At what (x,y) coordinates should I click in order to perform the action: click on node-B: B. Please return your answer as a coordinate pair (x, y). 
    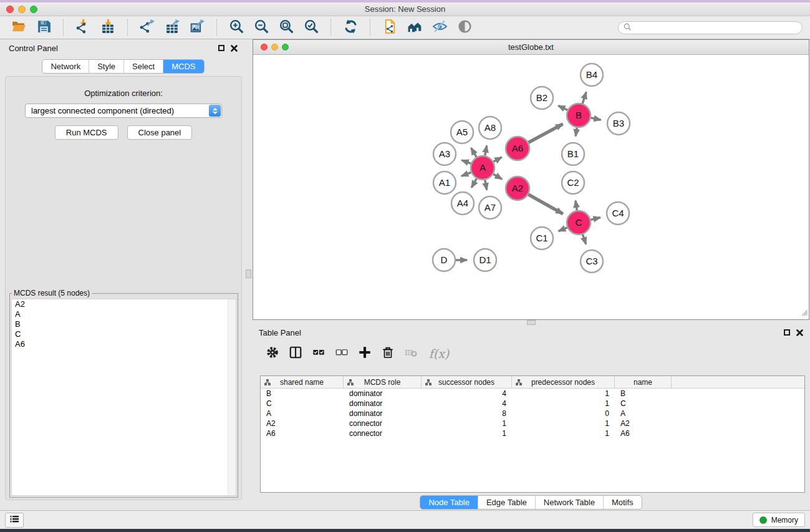
    Looking at the image, I should click on (579, 115).